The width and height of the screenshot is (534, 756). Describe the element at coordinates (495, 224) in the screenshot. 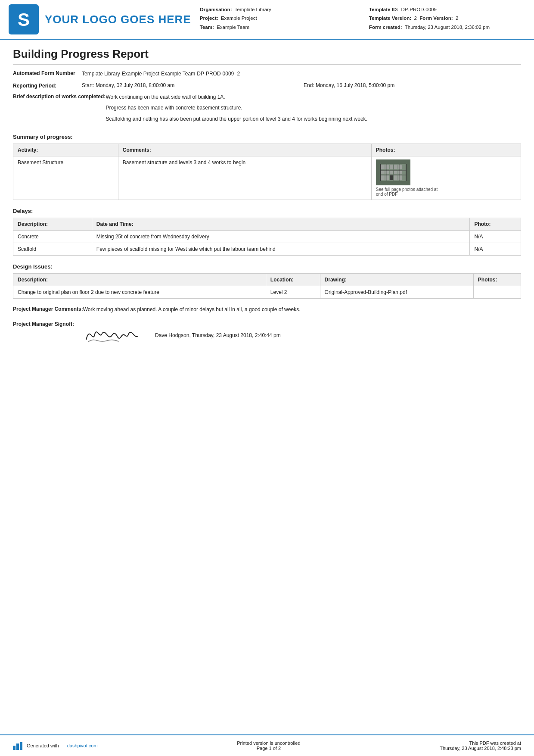

I see `delays-col-photo: Photo:` at that location.